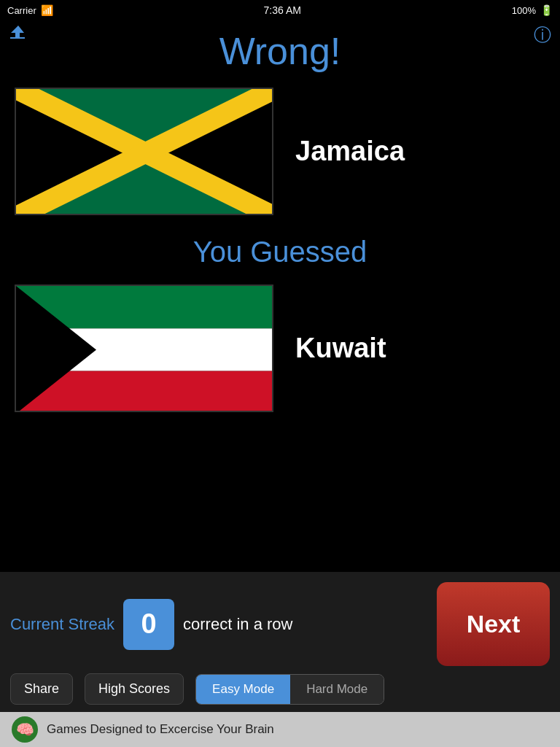 This screenshot has height=747, width=560. What do you see at coordinates (244, 689) in the screenshot?
I see `easy-mode-button: Easy Mode` at bounding box center [244, 689].